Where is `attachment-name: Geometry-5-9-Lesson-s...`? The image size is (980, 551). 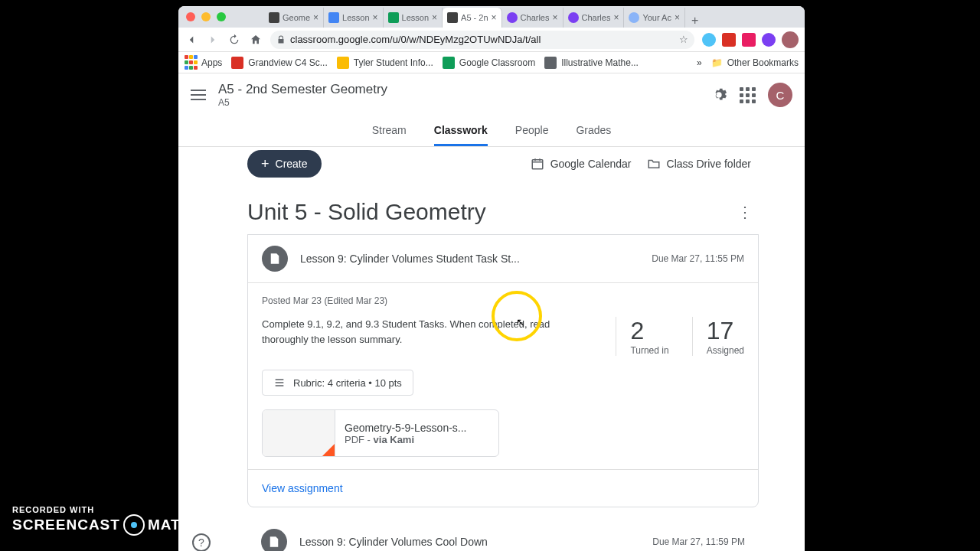
attachment-name: Geometry-5-9-Lesson-s... is located at coordinates (406, 428).